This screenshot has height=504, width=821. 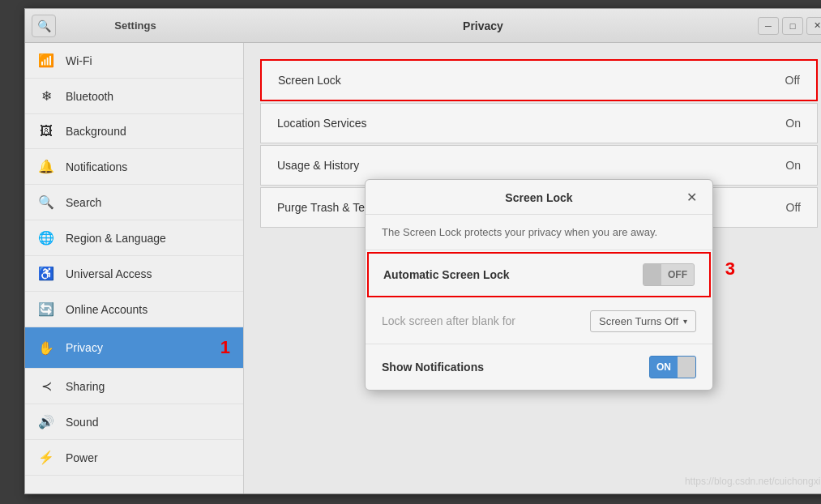 I want to click on universal-access-icon: ♿, so click(x=46, y=274).